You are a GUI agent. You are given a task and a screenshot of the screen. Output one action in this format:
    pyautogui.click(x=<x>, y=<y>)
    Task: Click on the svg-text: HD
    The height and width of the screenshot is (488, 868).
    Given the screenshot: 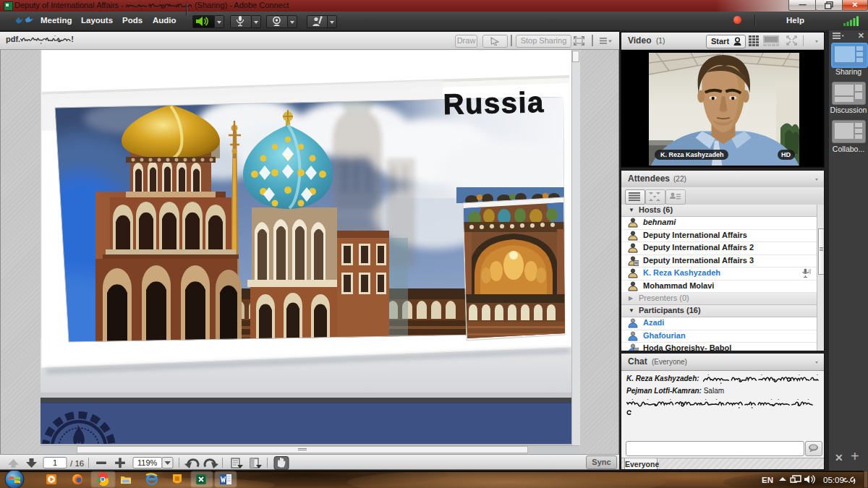 What is the action you would take?
    pyautogui.click(x=786, y=155)
    